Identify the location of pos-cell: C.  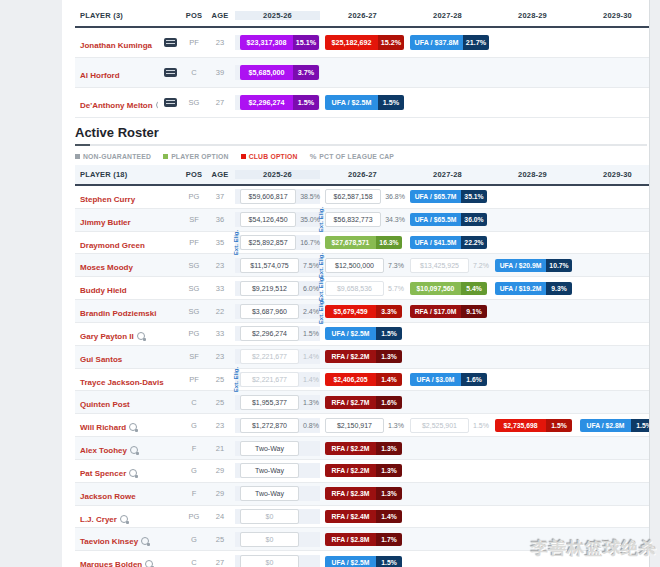
(194, 402).